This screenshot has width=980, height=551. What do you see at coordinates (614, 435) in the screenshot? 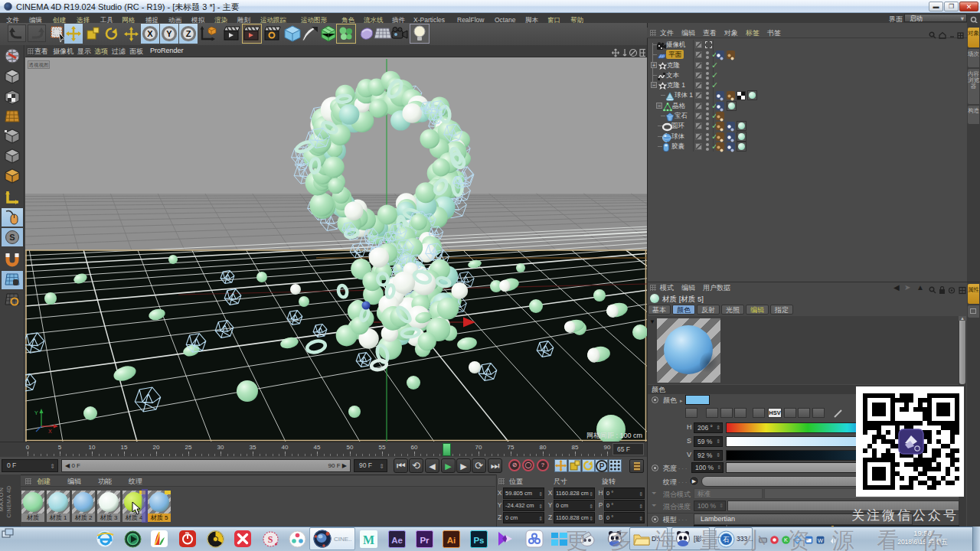
I see `svg-text: 网格间距 : 100 cm` at bounding box center [614, 435].